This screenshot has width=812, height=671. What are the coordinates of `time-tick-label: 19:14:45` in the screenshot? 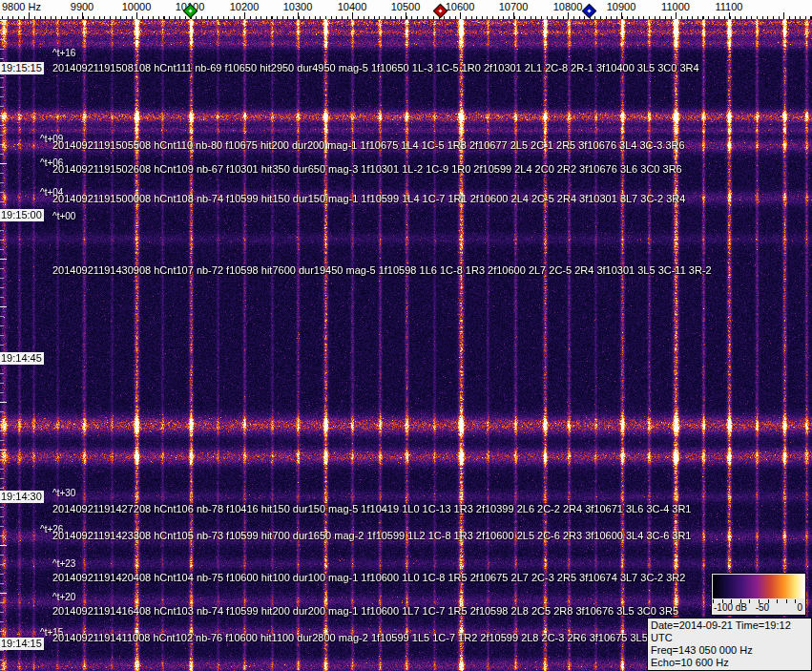 It's located at (22, 359).